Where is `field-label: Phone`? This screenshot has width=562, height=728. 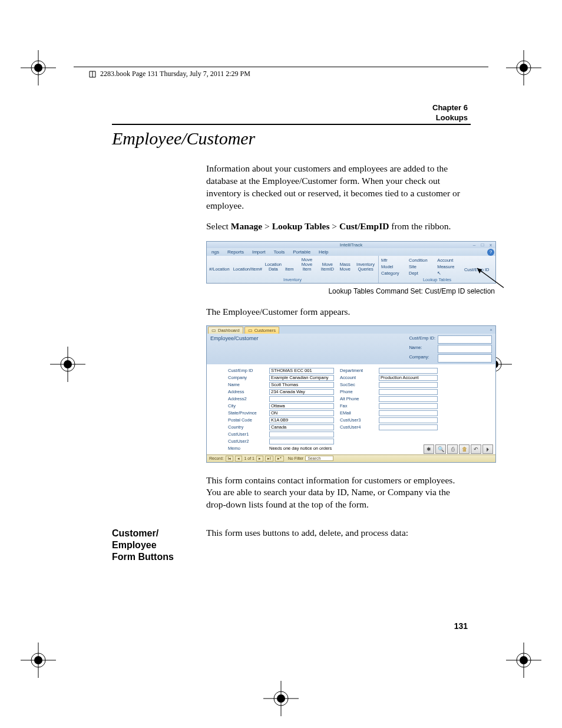 field-label: Phone is located at coordinates (356, 392).